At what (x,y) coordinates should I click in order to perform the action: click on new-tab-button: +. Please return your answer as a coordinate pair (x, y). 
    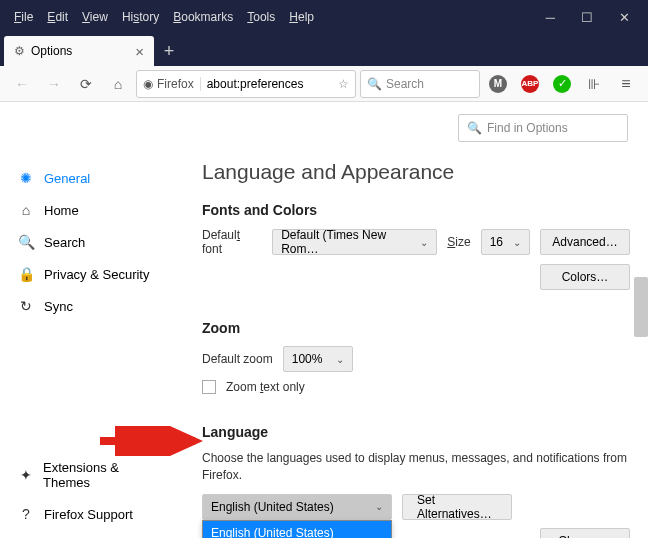
    Looking at the image, I should click on (169, 51).